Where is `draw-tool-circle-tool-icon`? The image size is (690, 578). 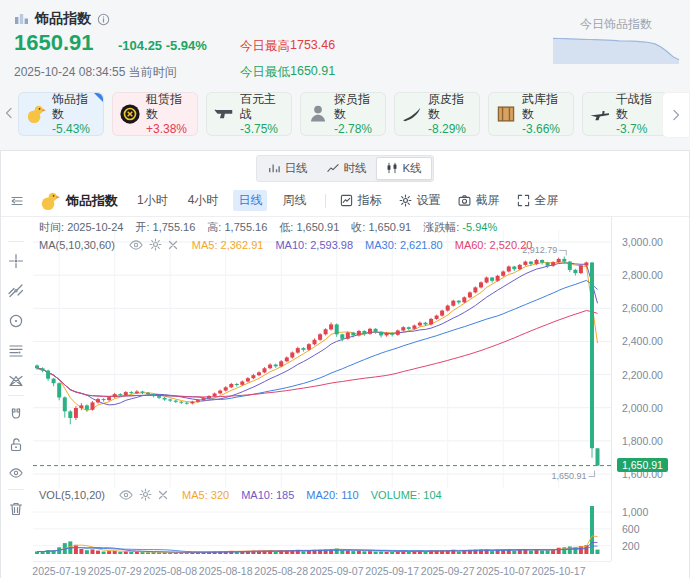
draw-tool-circle-tool-icon is located at coordinates (16, 321).